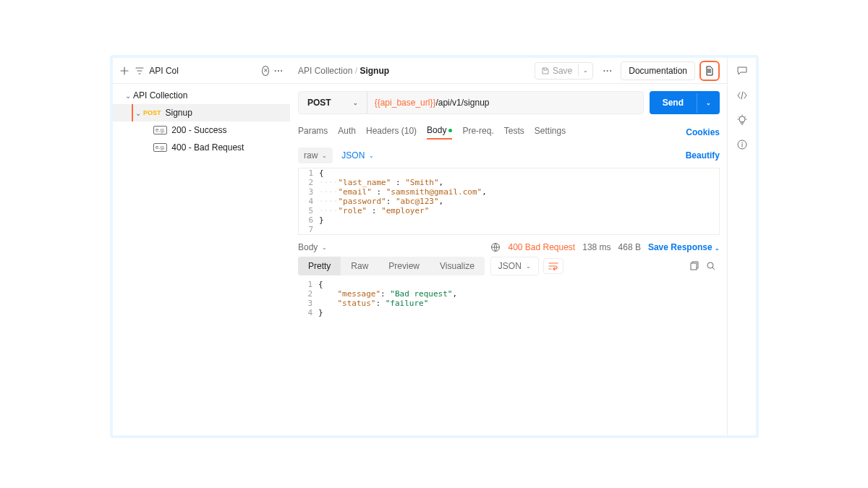 The width and height of the screenshot is (868, 488). Describe the element at coordinates (347, 132) in the screenshot. I see `tab-auth: Auth` at that location.